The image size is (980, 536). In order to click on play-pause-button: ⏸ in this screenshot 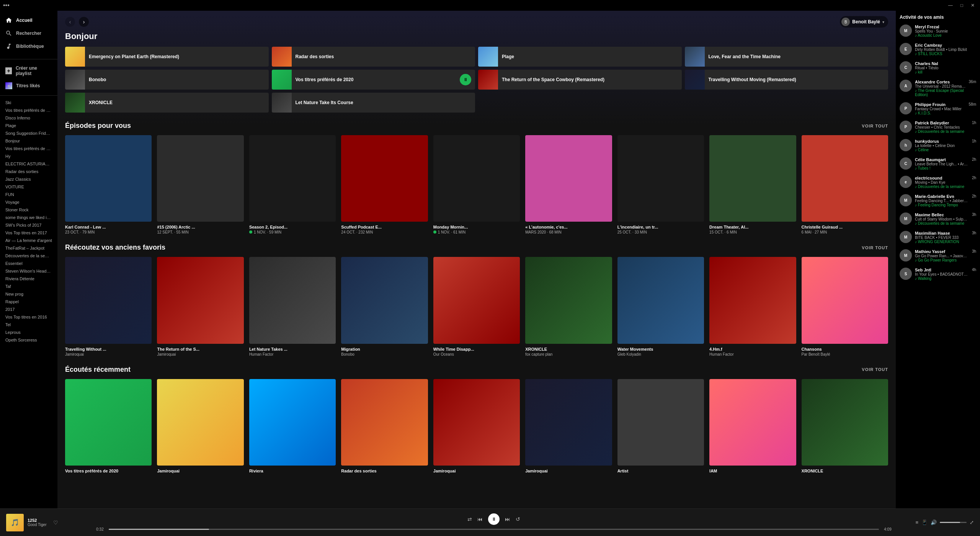, I will do `click(494, 519)`.